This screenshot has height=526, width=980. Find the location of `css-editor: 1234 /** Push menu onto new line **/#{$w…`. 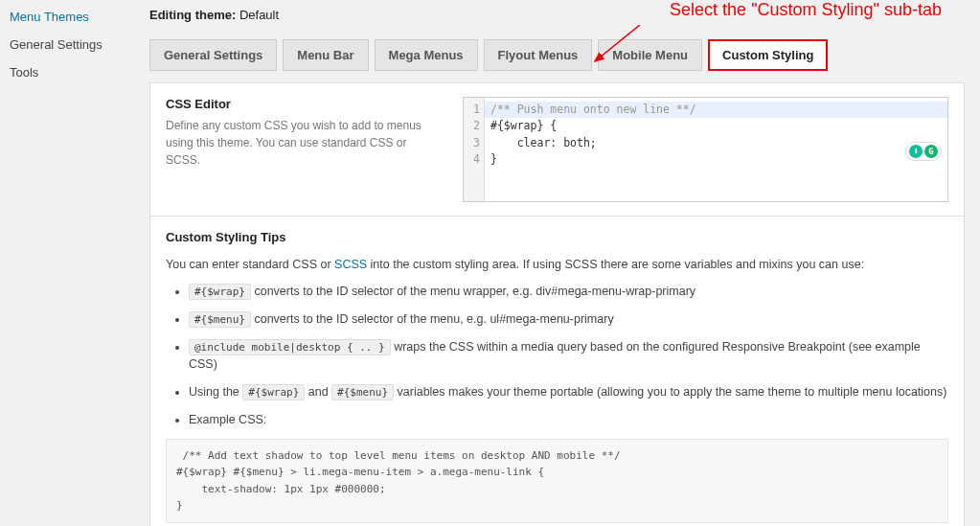

css-editor: 1234 /** Push menu onto new line **/#{$w… is located at coordinates (705, 149).